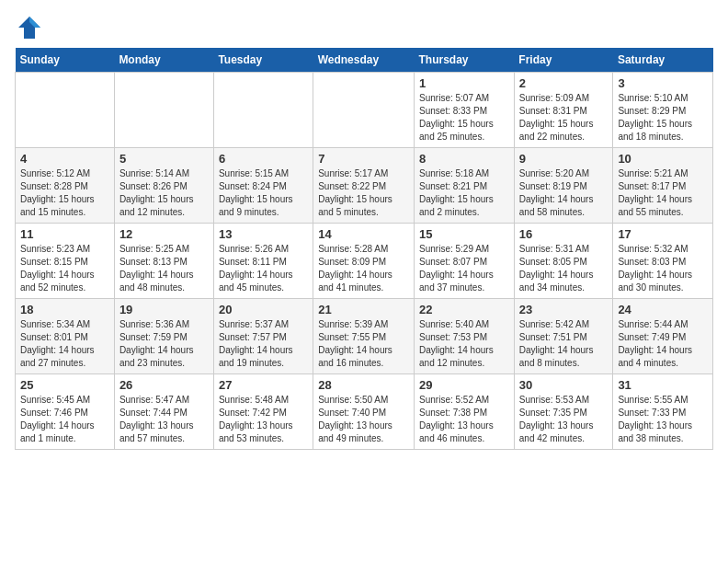  I want to click on cell-info: Sunrise: 5:17 AM Sunset: 8:22 PM Dayligh…, so click(364, 193).